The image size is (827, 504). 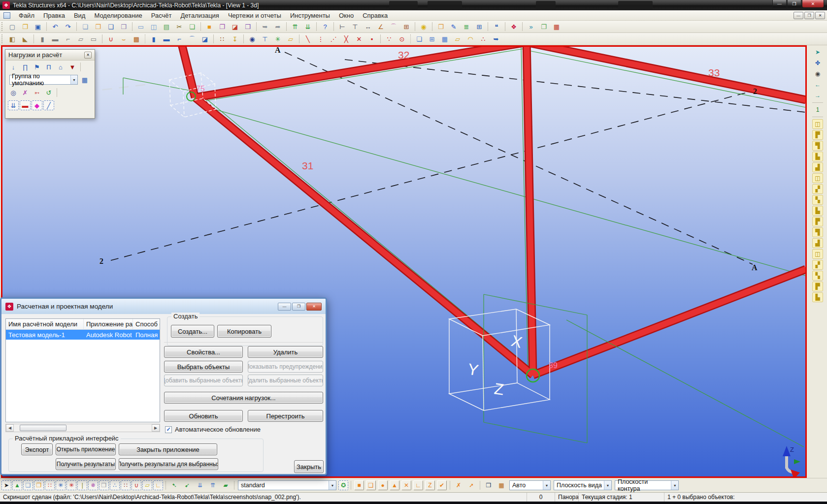 I want to click on measure-arc-icon: ⌒, so click(x=394, y=27).